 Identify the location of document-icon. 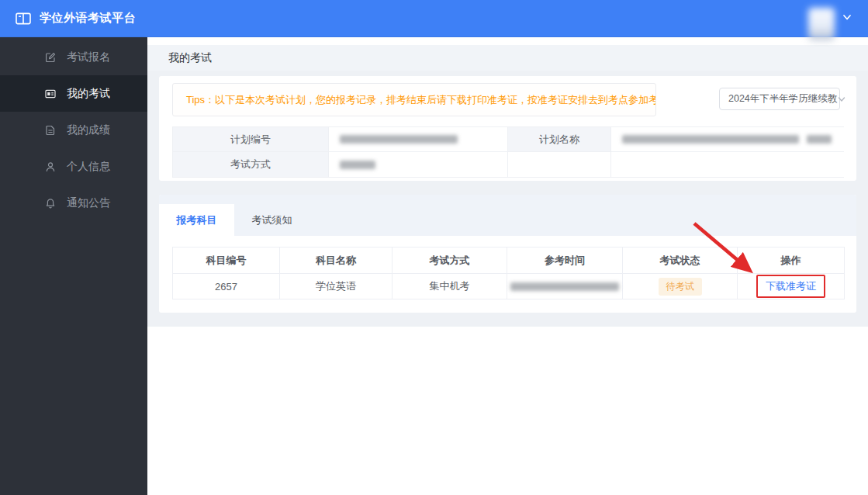
(50, 130).